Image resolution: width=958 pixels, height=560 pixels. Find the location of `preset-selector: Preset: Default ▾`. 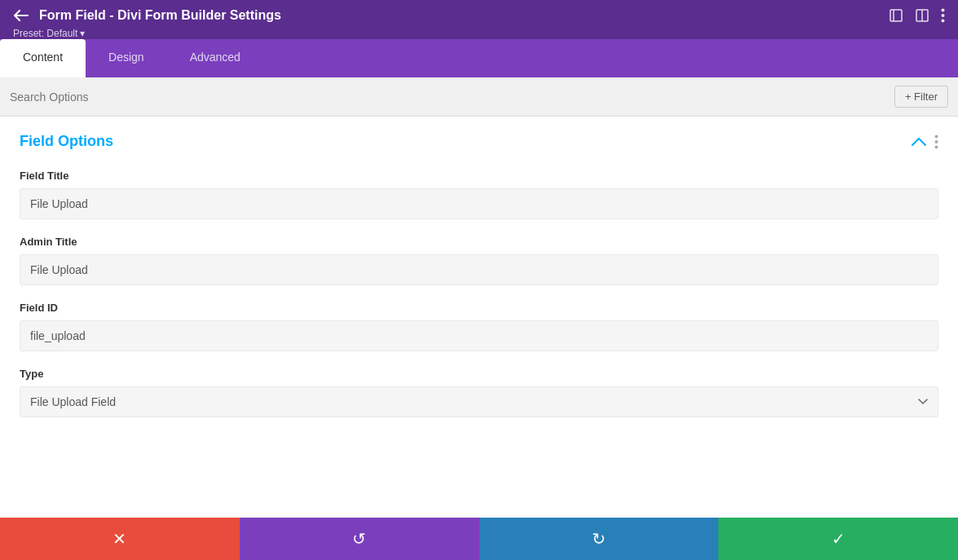

preset-selector: Preset: Default ▾ is located at coordinates (479, 33).